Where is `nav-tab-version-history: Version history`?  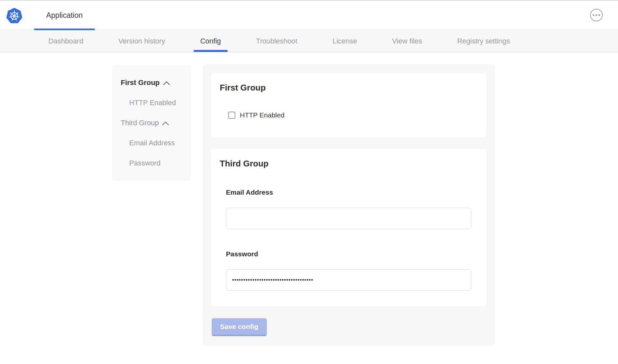 nav-tab-version-history: Version history is located at coordinates (142, 41).